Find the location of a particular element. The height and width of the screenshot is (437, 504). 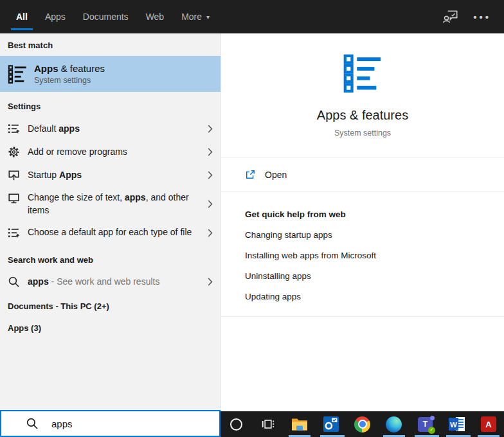

teams-icon: T ✓ is located at coordinates (426, 424).